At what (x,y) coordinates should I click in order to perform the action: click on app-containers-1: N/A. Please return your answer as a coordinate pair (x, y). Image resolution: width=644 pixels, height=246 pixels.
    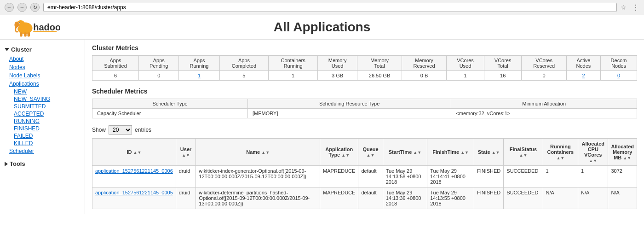
    Looking at the image, I should click on (560, 198).